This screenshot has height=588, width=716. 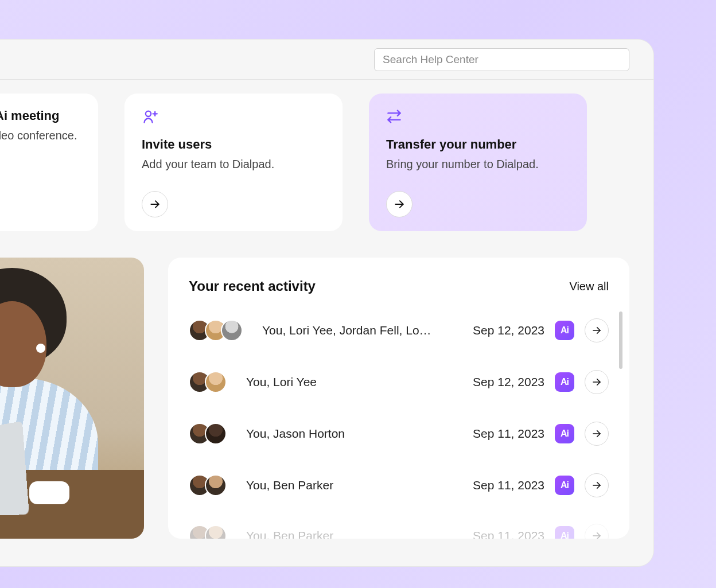 I want to click on view-all-link: View all, so click(x=589, y=287).